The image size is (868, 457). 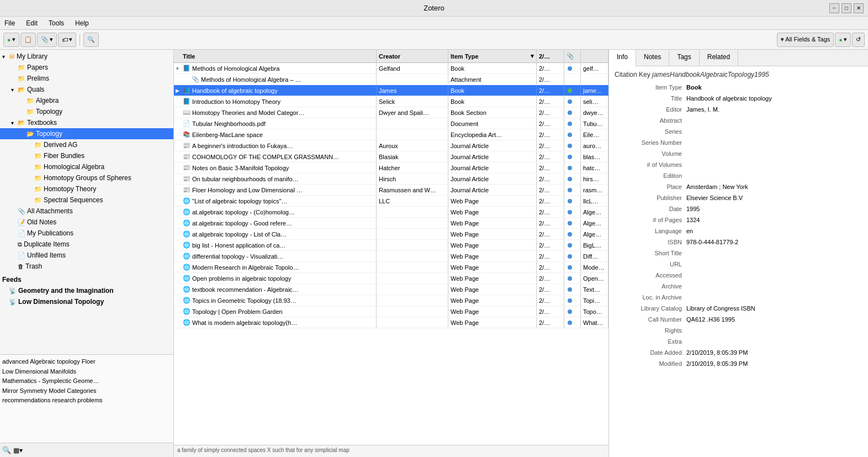 What do you see at coordinates (87, 56) in the screenshot?
I see `sidebar-item-my-library: ▾ 🏛 My Library` at bounding box center [87, 56].